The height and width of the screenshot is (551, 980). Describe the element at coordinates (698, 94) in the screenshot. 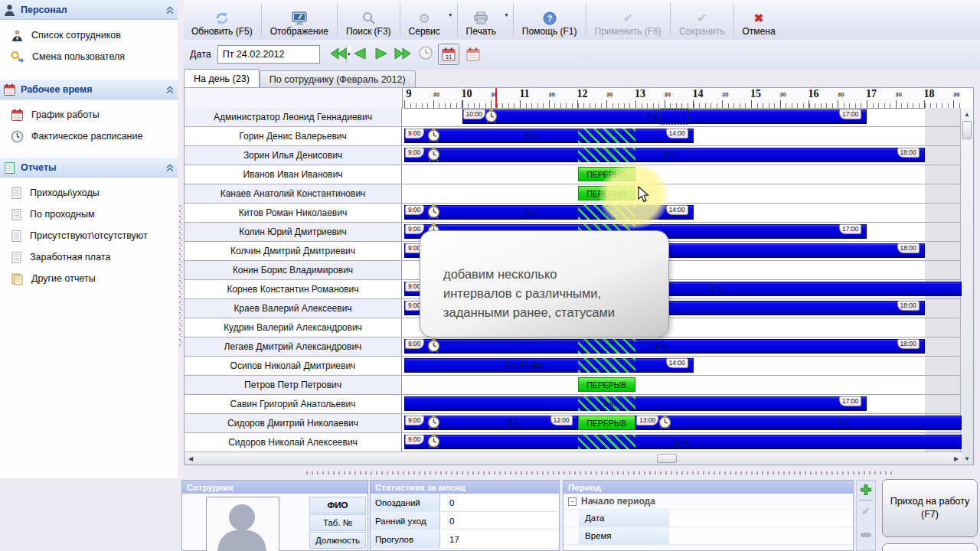

I see `ruler-hour-label: 14` at that location.